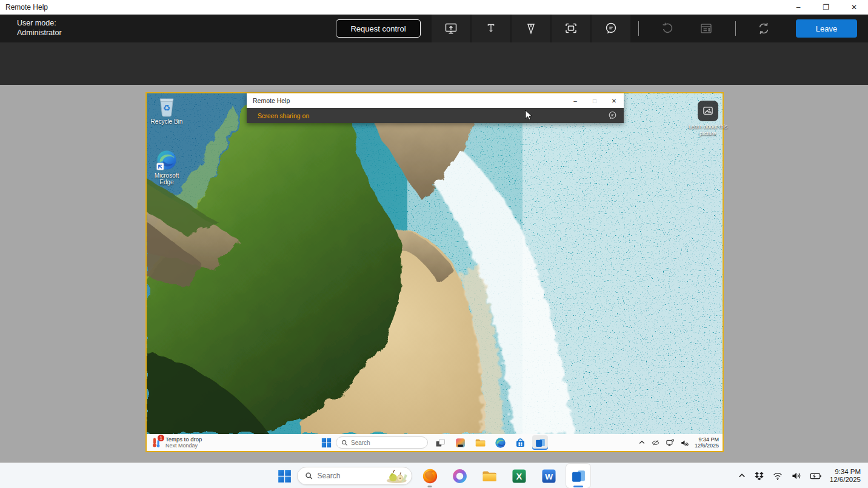  I want to click on refresh-button, so click(764, 28).